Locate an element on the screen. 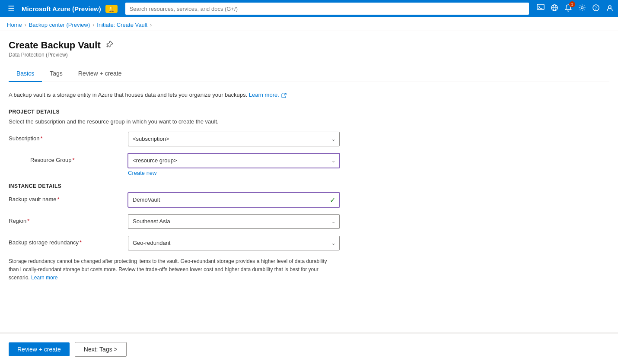  page-title-row: Create Backup Vault is located at coordinates (309, 45).